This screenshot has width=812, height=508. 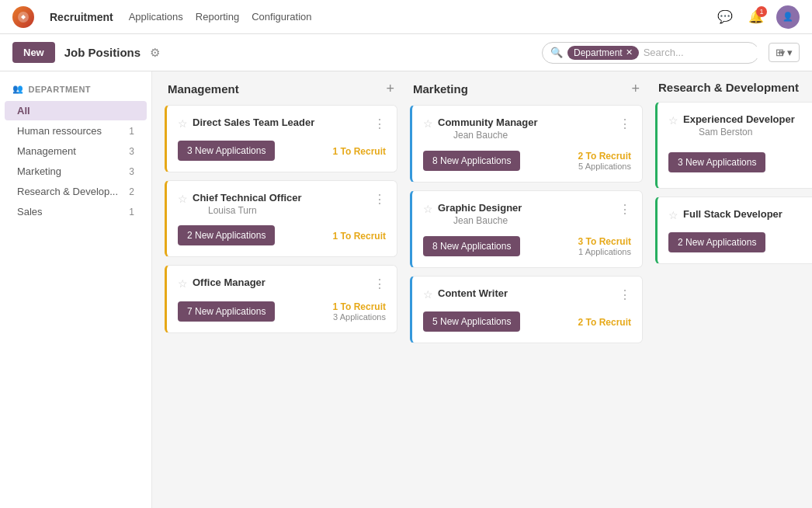 What do you see at coordinates (76, 171) in the screenshot?
I see `sidebar-item-marketing: Marketing 3` at bounding box center [76, 171].